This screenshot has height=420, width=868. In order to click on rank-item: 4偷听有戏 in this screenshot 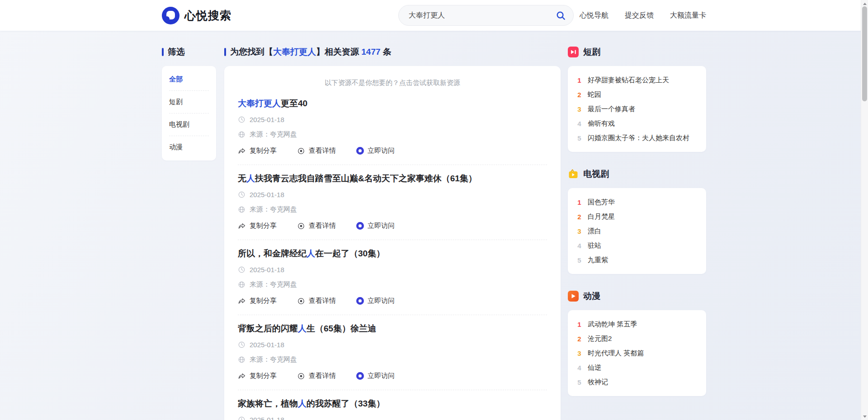, I will do `click(637, 123)`.